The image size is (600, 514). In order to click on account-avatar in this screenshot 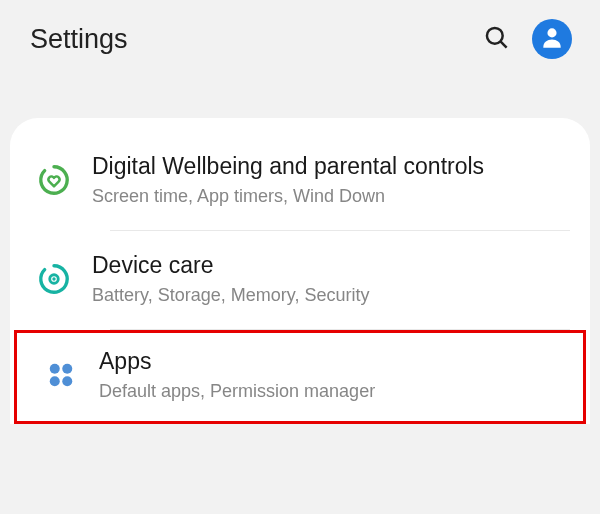, I will do `click(552, 39)`.